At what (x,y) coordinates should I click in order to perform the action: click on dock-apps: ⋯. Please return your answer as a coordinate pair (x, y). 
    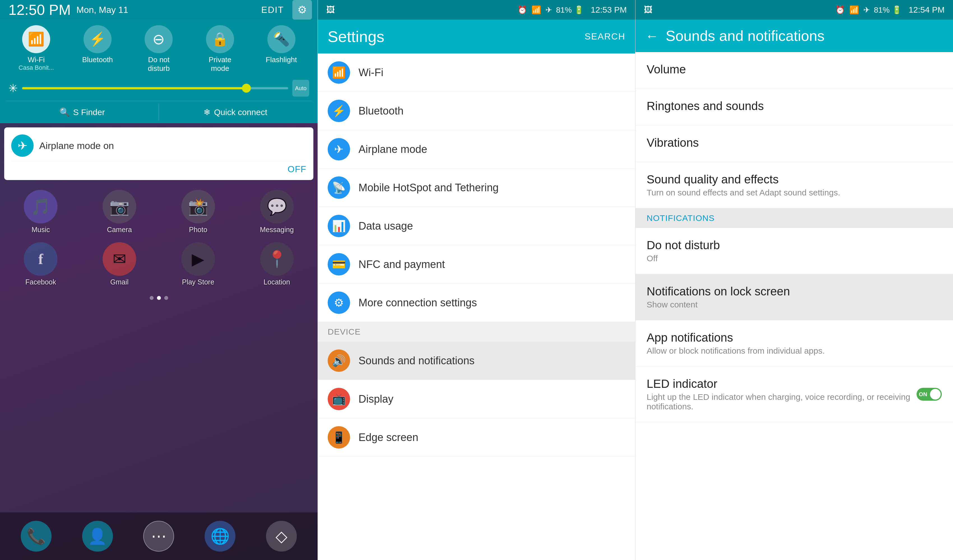
    Looking at the image, I should click on (159, 536).